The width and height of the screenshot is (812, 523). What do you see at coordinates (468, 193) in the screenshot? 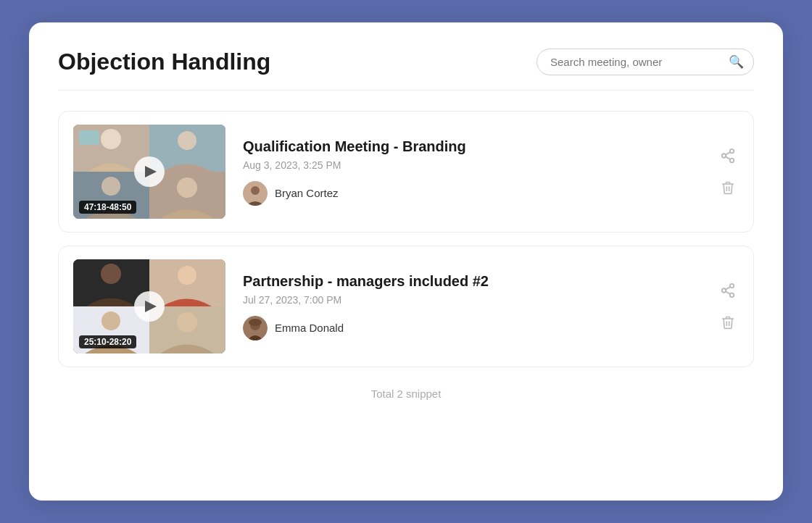
I see `owner-row: Bryan Cortez` at bounding box center [468, 193].